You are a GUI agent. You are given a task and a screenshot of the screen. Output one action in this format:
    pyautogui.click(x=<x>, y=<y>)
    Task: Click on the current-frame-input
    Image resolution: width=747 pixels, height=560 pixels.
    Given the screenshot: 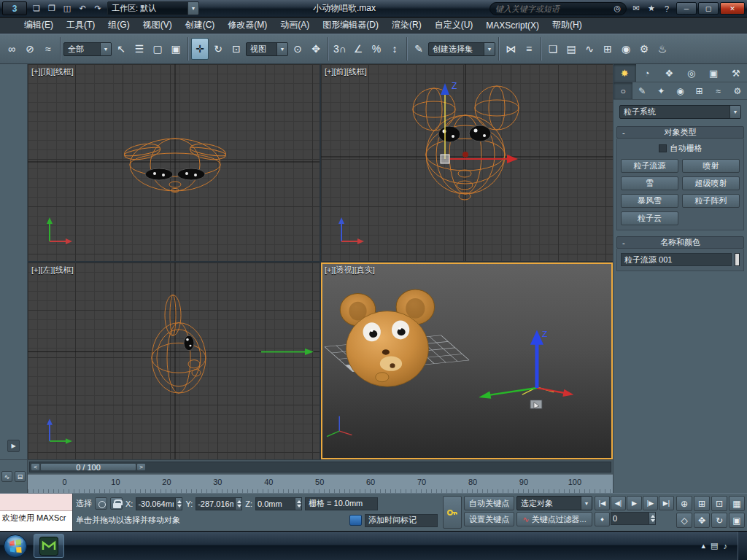 What is the action you would take?
    pyautogui.click(x=630, y=518)
    